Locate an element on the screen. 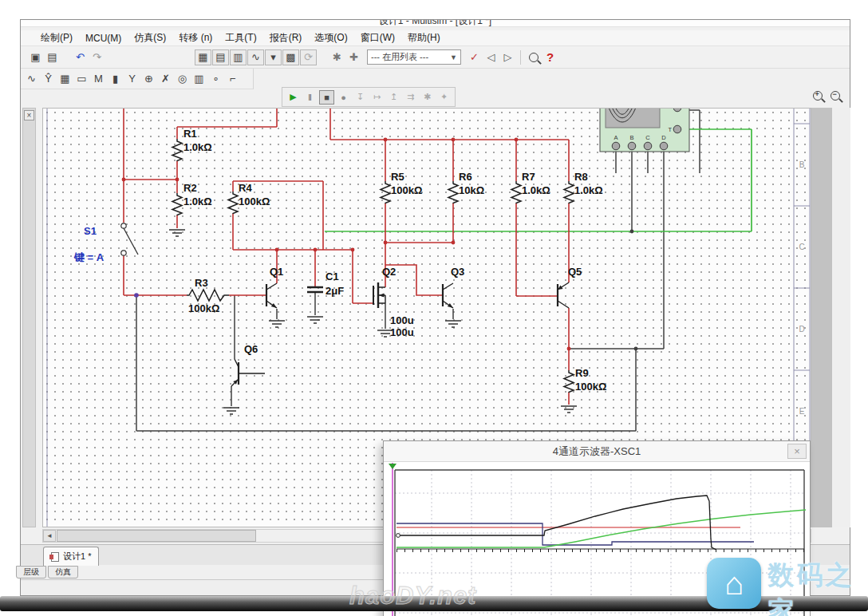  capacitor-c1: C1 2μF is located at coordinates (326, 284).